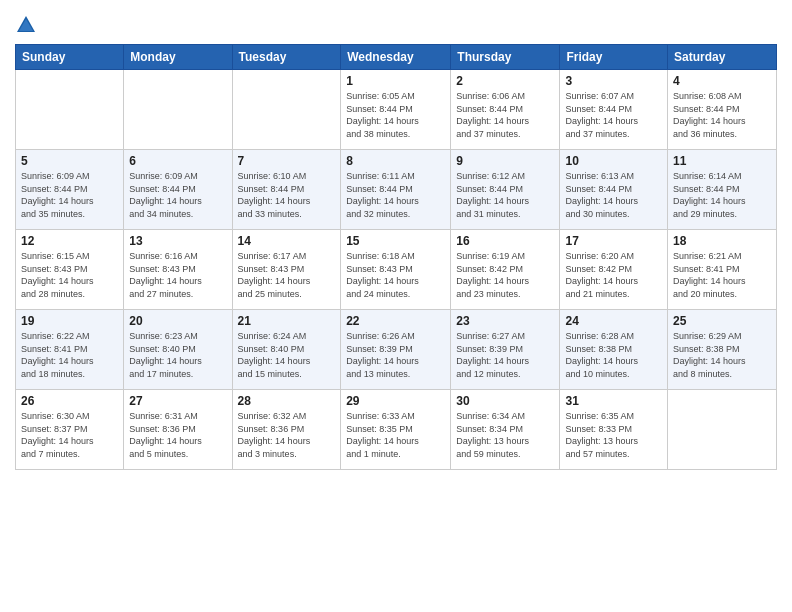 The height and width of the screenshot is (612, 792). Describe the element at coordinates (178, 270) in the screenshot. I see `calendar-cell: 13Sunrise: 6:16 AMSunset: 8:43 PMDayligh…` at that location.